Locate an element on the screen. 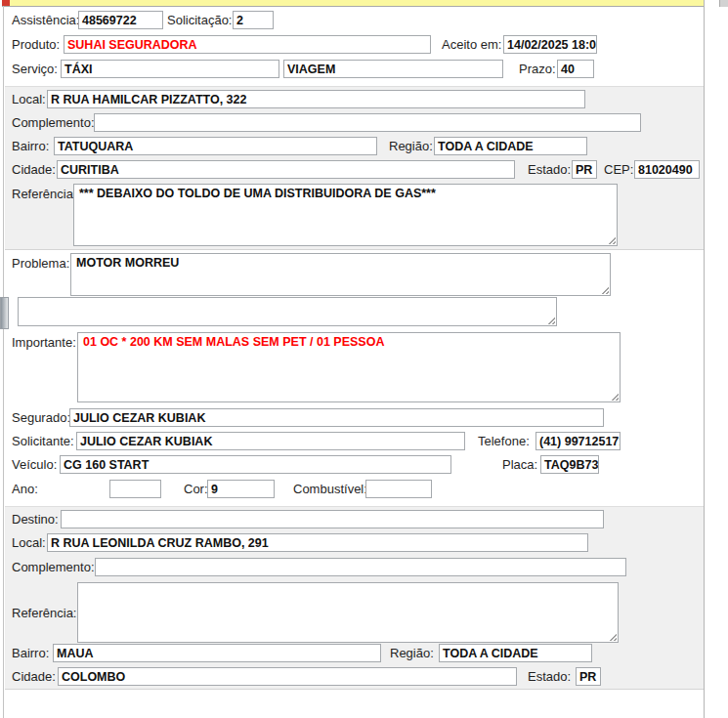 The height and width of the screenshot is (718, 728). cidade-destino-input: COLOMBO is located at coordinates (287, 676).